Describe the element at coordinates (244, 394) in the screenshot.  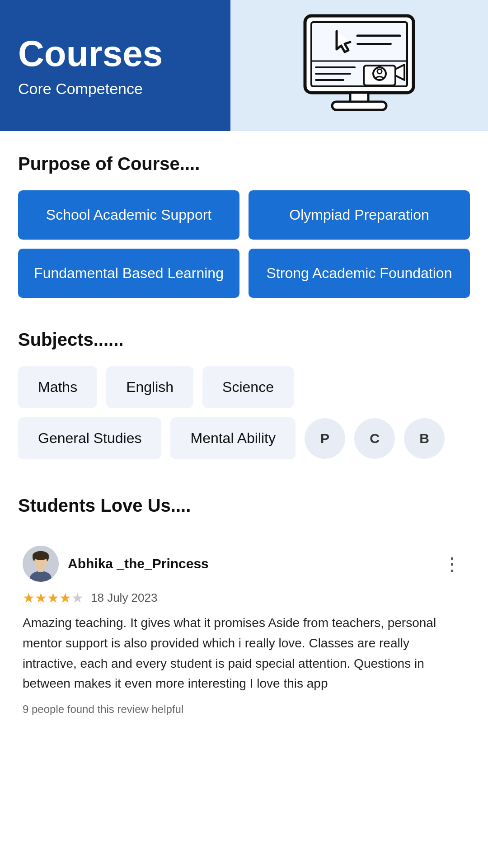
I see `subjects-section: Subjects...... Maths English Science Gen…` at that location.